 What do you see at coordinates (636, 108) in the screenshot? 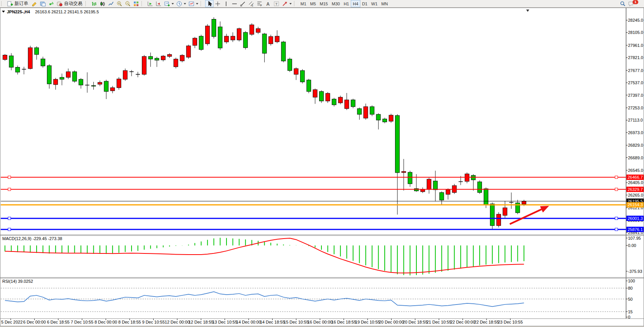
I see `price-tick-label: 27253.0` at bounding box center [636, 108].